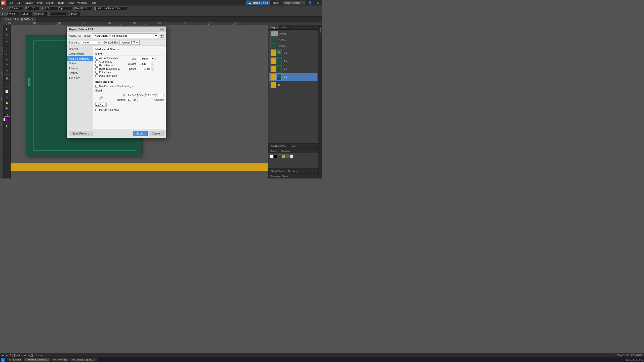 Image resolution: width=644 pixels, height=362 pixels. I want to click on rectangle-tool: □, so click(7, 65).